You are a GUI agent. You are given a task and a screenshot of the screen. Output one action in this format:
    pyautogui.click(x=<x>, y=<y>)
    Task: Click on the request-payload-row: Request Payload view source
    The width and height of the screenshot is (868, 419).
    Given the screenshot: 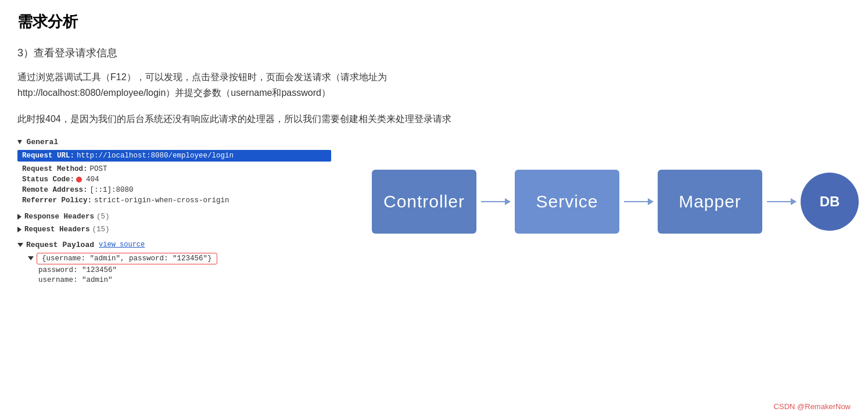 What is the action you would take?
    pyautogui.click(x=174, y=245)
    